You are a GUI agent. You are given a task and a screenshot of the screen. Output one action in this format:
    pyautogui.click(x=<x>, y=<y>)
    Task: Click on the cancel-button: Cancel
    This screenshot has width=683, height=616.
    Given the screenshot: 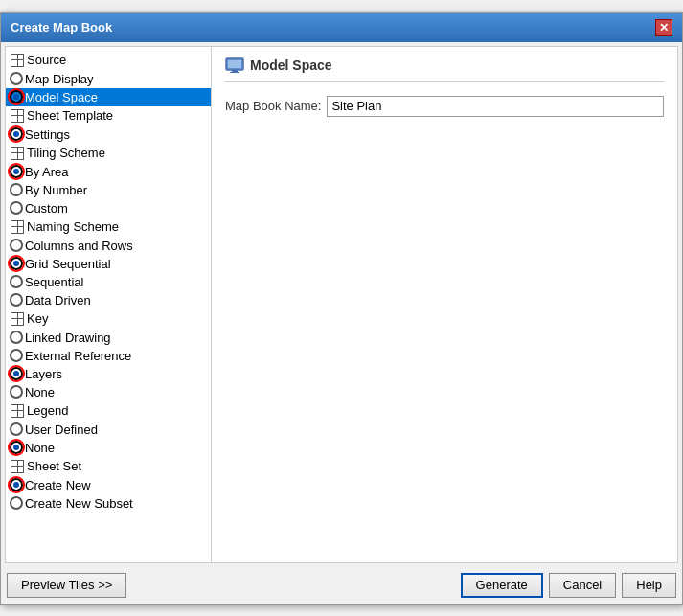 What is the action you would take?
    pyautogui.click(x=582, y=585)
    